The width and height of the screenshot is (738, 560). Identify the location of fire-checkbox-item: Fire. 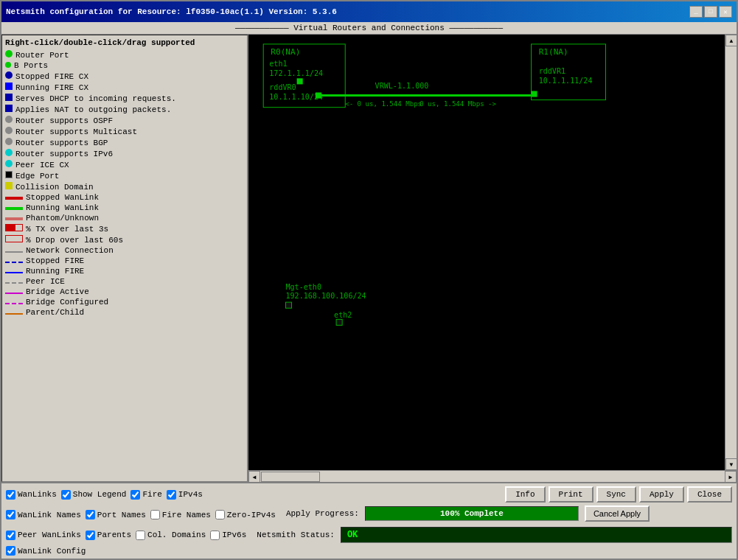
(146, 495).